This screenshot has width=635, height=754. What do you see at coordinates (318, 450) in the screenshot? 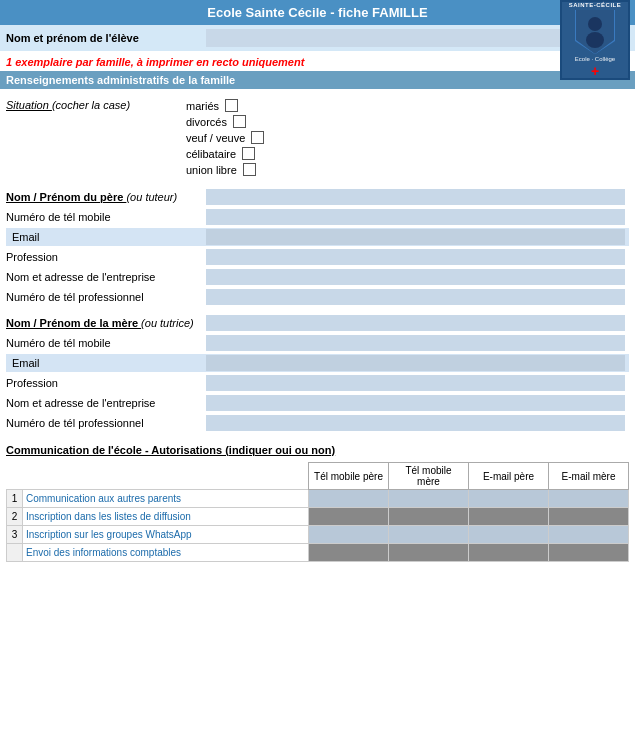
I see `comm-header: Communication de l'école - Autorisations…` at bounding box center [318, 450].